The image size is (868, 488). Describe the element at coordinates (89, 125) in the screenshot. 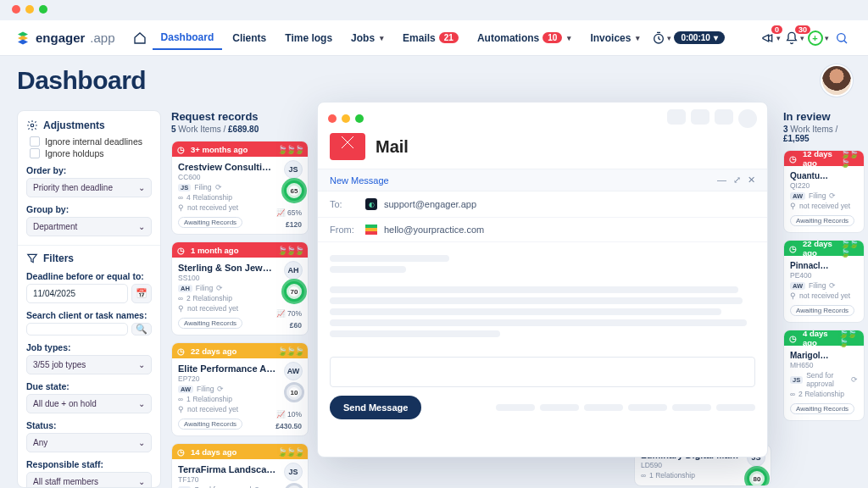

I see `adjustments-heading: Adjustments` at that location.